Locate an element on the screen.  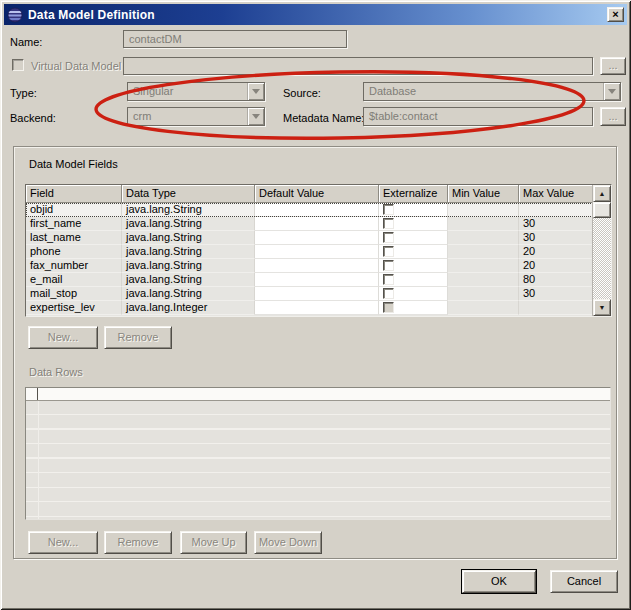
scroll-down-button: ▼ is located at coordinates (602, 308).